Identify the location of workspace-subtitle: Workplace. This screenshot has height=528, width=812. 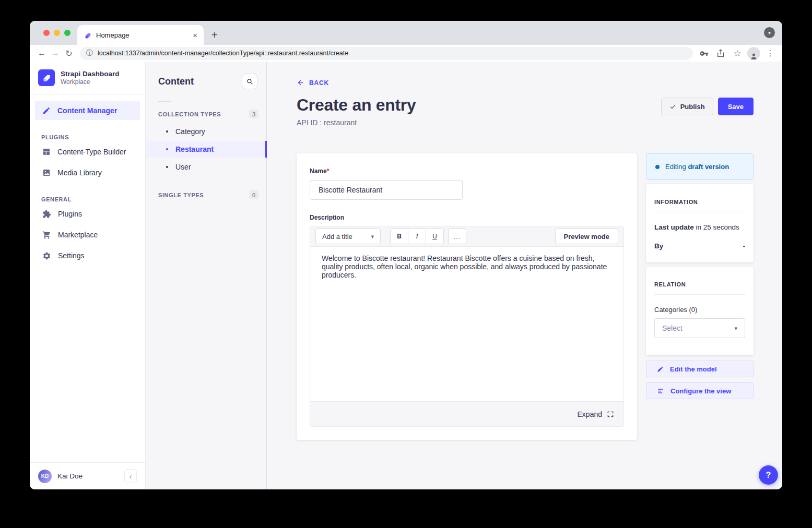
(90, 82).